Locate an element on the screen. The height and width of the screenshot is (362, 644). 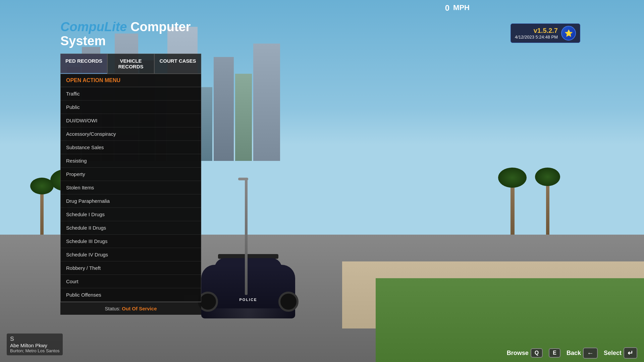
menu-item-dui: DUI/DWI/OWI is located at coordinates (131, 121).